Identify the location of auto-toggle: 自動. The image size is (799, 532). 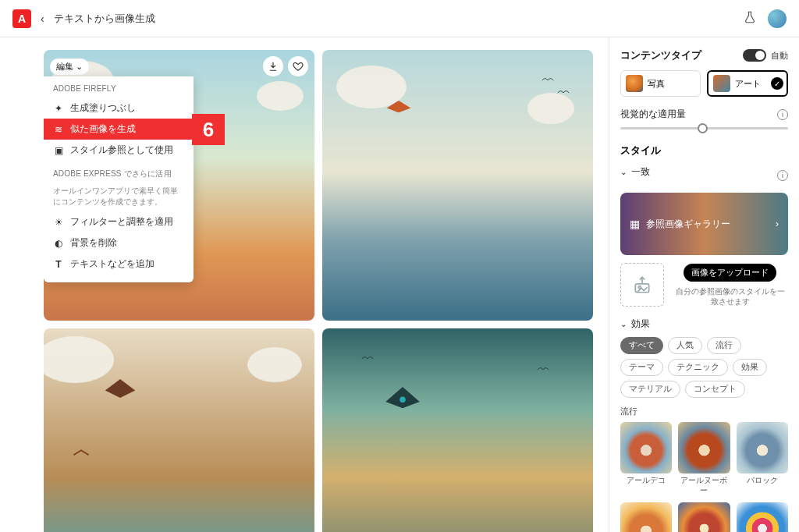
(765, 55).